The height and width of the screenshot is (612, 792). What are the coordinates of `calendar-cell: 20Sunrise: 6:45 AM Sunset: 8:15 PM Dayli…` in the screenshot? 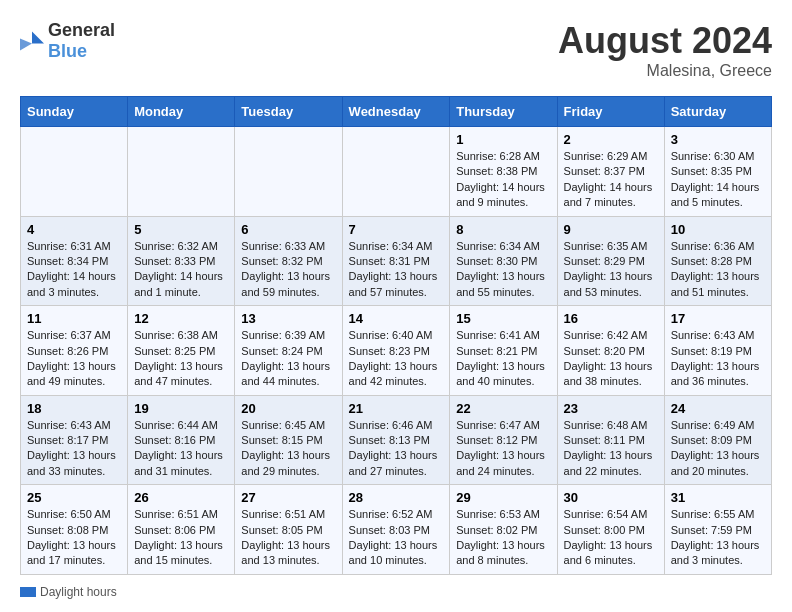 It's located at (288, 440).